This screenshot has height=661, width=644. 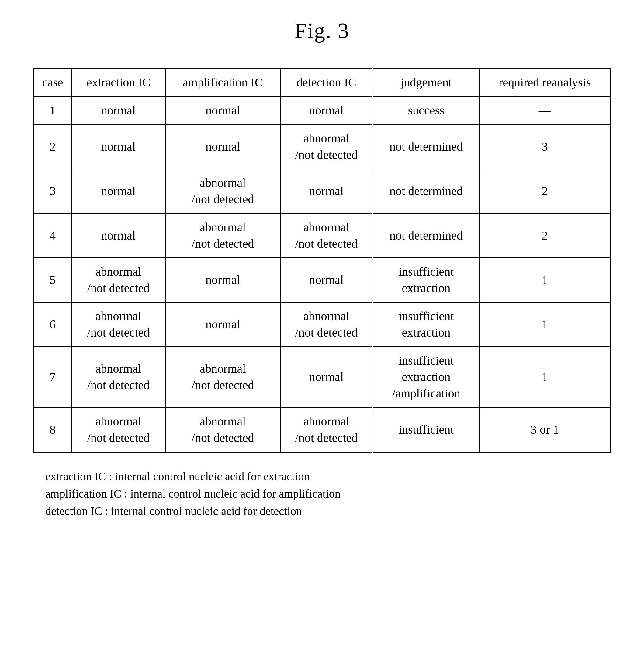 What do you see at coordinates (426, 377) in the screenshot?
I see `cell-judgement: insufficientextraction/amplification` at bounding box center [426, 377].